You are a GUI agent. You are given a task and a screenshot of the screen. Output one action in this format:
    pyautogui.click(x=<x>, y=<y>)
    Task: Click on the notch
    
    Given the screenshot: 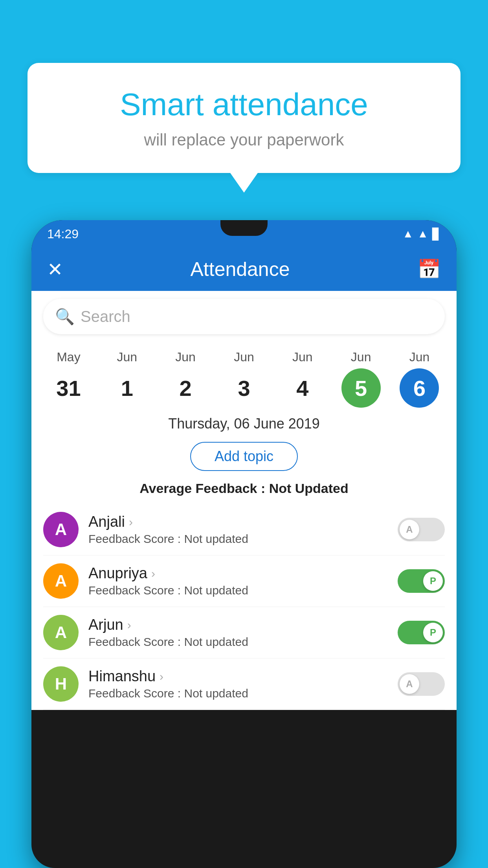 What is the action you would take?
    pyautogui.click(x=244, y=228)
    